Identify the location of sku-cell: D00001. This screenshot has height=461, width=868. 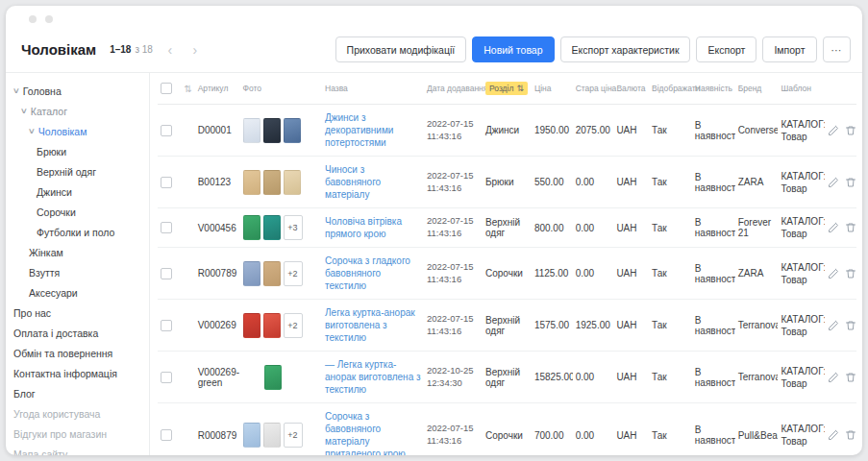
(217, 131).